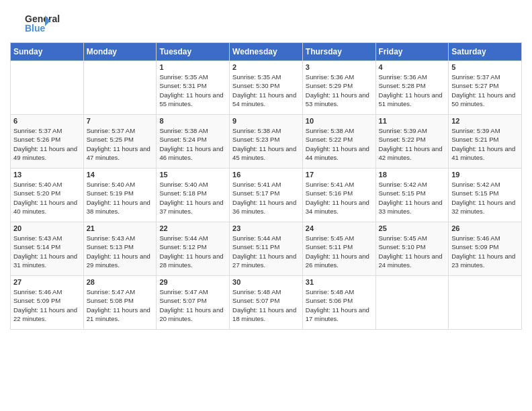 The width and height of the screenshot is (532, 411). Describe the element at coordinates (339, 90) in the screenshot. I see `cell-info: Sunrise: 5:36 AM Sunset: 5:29 PM Dayligh…` at that location.